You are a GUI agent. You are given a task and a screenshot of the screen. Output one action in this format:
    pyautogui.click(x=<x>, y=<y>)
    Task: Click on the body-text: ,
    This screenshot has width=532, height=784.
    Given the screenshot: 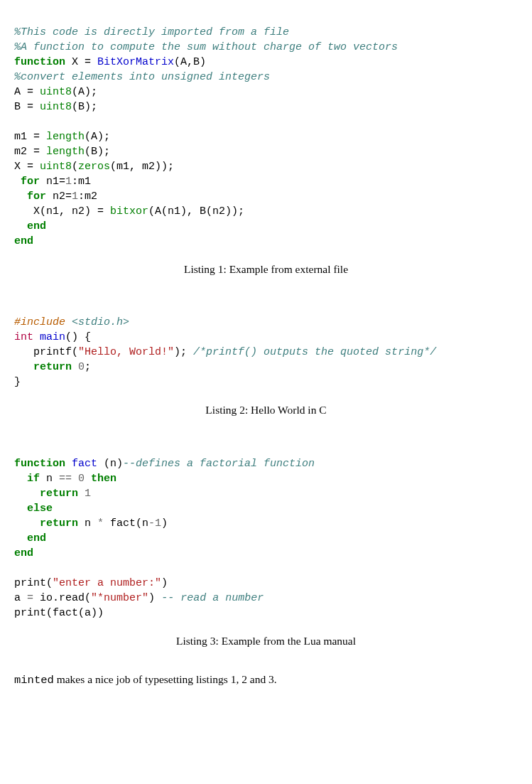 What is the action you would take?
    pyautogui.click(x=239, y=680)
    